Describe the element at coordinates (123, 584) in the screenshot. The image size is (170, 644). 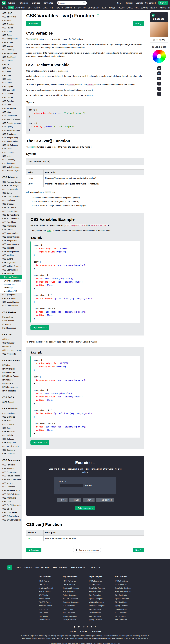
I see `footer-link: CSS Certificate` at that location.